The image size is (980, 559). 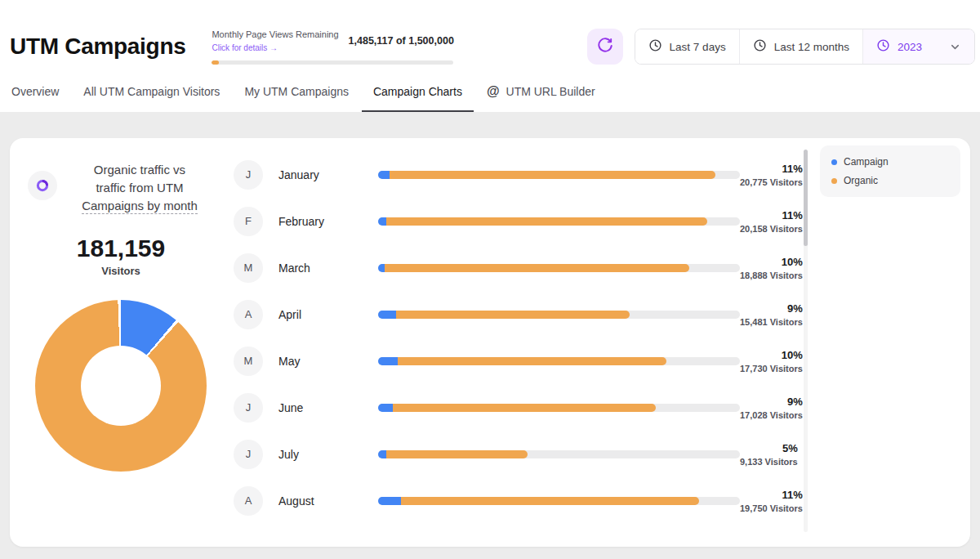 I want to click on tab-bar: Overview All UTM Campaign Visitors My UT…, so click(x=495, y=95).